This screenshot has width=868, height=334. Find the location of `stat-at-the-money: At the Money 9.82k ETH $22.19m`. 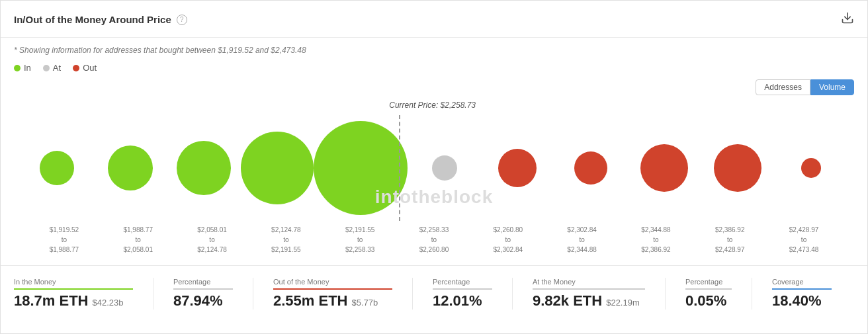

stat-at-the-money: At the Money 9.82k ETH $22.19m is located at coordinates (599, 294).